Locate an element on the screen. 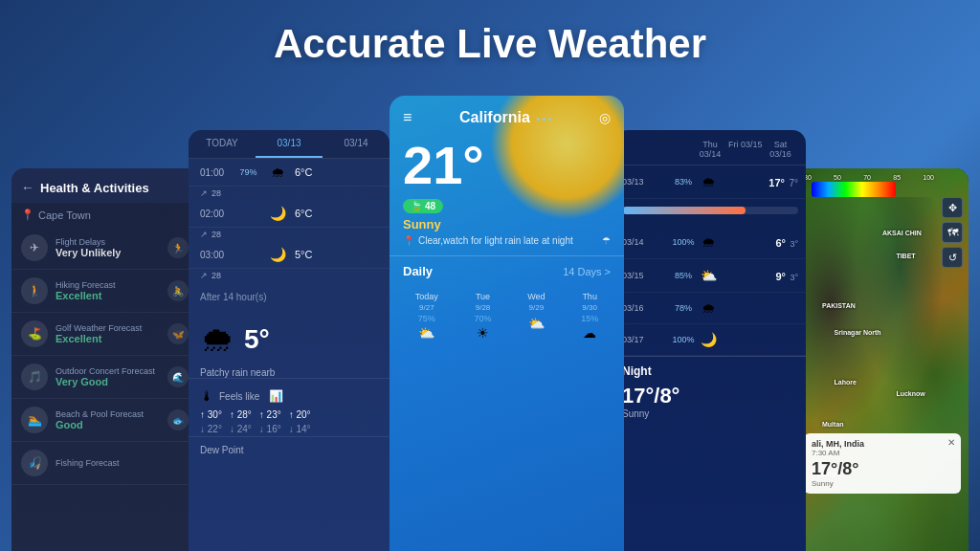 This screenshot has height=551, width=980. temperature-bar is located at coordinates (683, 210).